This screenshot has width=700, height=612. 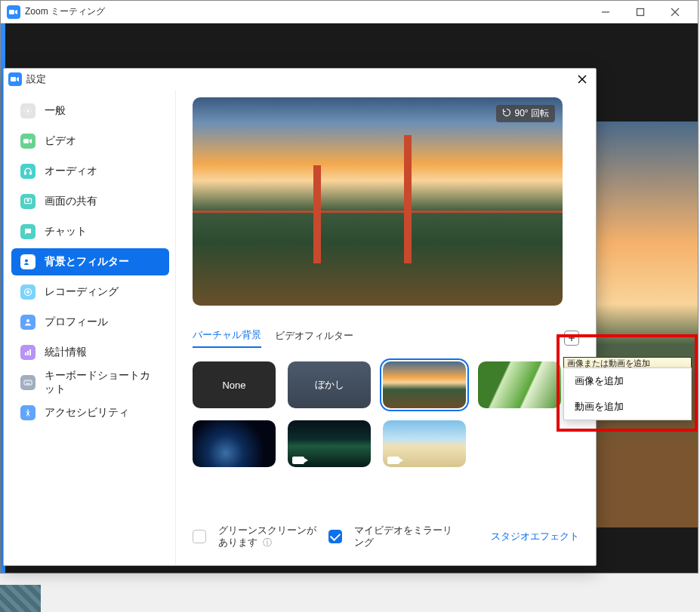 I want to click on thumb-label: None, so click(x=234, y=385).